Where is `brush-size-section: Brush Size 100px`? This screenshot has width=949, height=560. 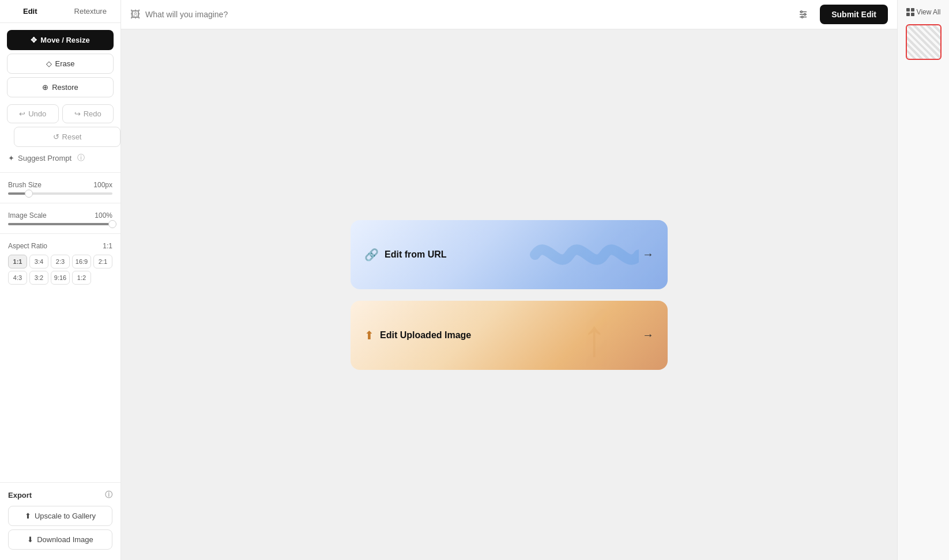
brush-size-section: Brush Size 100px is located at coordinates (60, 188).